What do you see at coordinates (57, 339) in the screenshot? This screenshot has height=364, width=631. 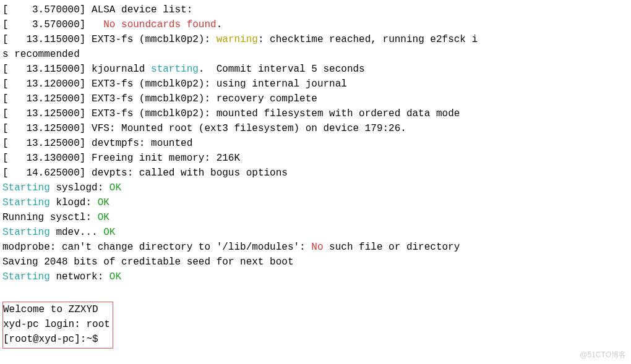 I see `shell-prompt-line: [root@xyd-pc]:~$` at bounding box center [57, 339].